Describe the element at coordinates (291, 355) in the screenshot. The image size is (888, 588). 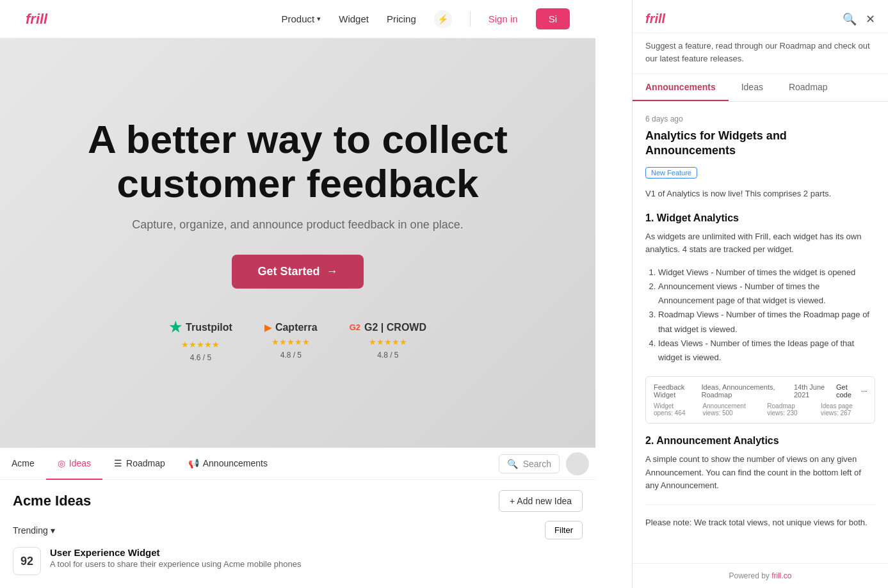
I see `capterra-score: 4.8 / 5` at that location.